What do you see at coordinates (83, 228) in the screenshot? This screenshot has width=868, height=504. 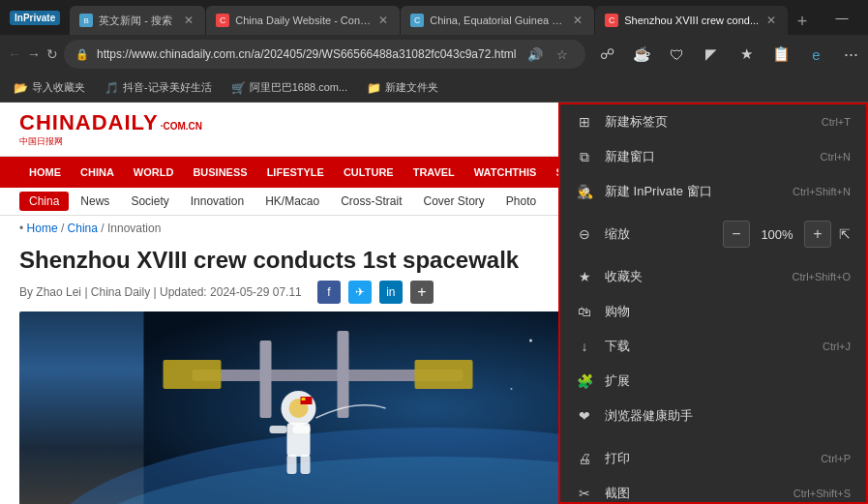 I see `breadcrumb-china: China` at bounding box center [83, 228].